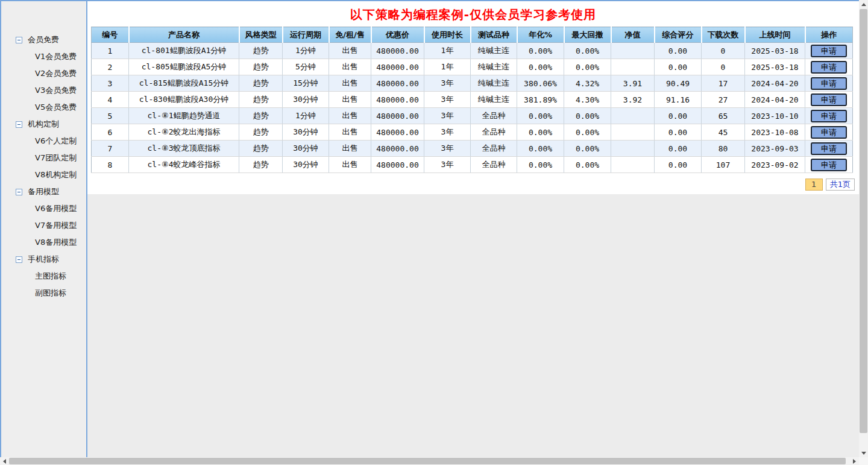 Image resolution: width=868 pixels, height=465 pixels. I want to click on table-cell: 全品种, so click(494, 116).